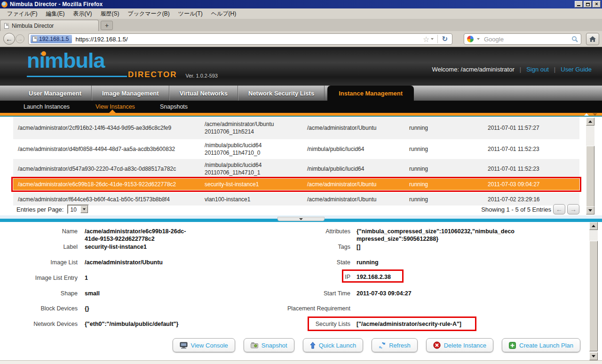 The image size is (602, 364). What do you see at coordinates (296, 184) in the screenshot?
I see `table-row-selected: /acme/administrator/e6c99b18-26dc-41de-9…` at bounding box center [296, 184].